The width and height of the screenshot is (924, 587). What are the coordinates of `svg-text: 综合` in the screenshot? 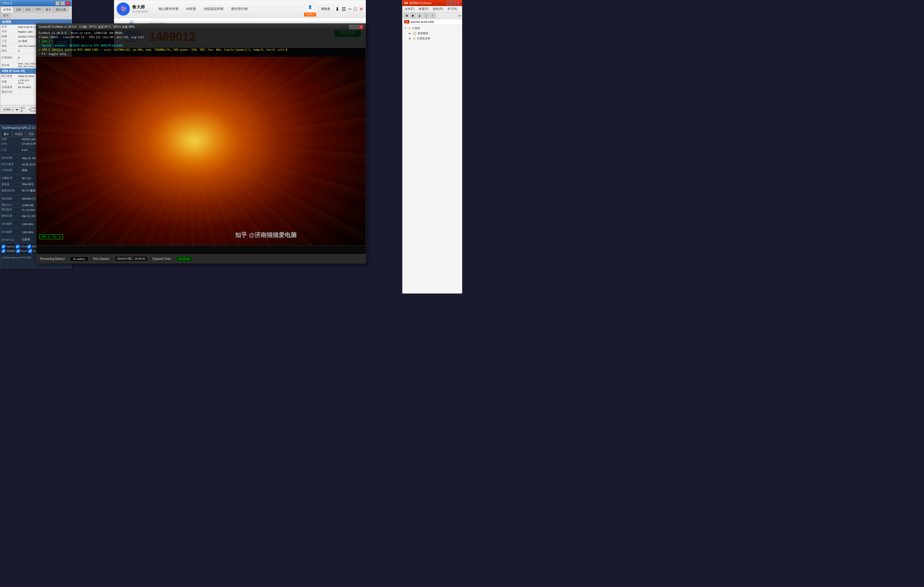 It's located at (132, 21).